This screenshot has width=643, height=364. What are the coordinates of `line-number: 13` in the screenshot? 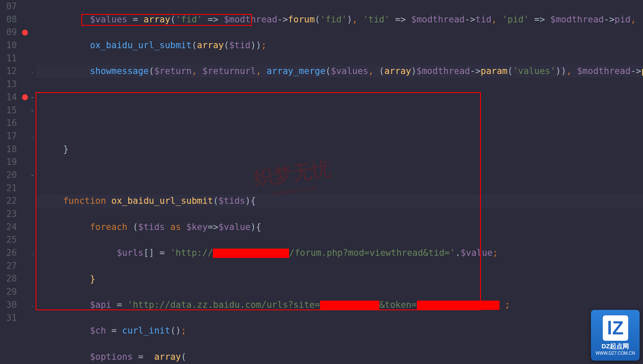 It's located at (8, 85).